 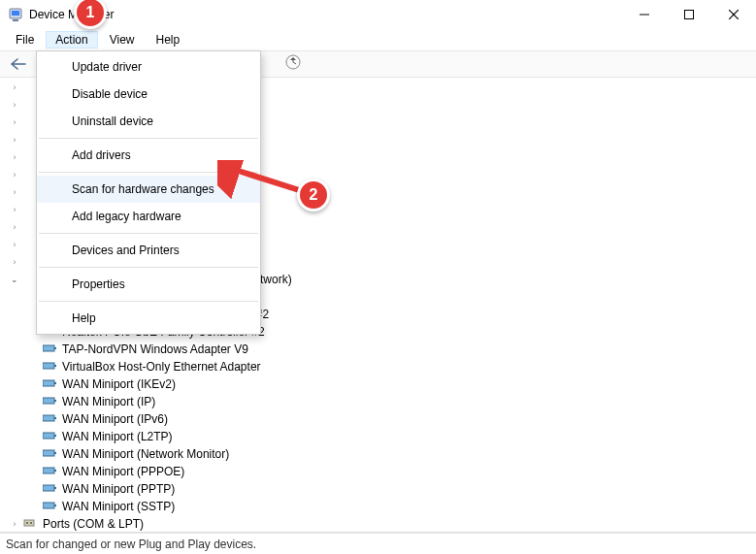 What do you see at coordinates (155, 349) in the screenshot?
I see `tree-item-label: TAP-NordVPN Windows Adapter V9` at bounding box center [155, 349].